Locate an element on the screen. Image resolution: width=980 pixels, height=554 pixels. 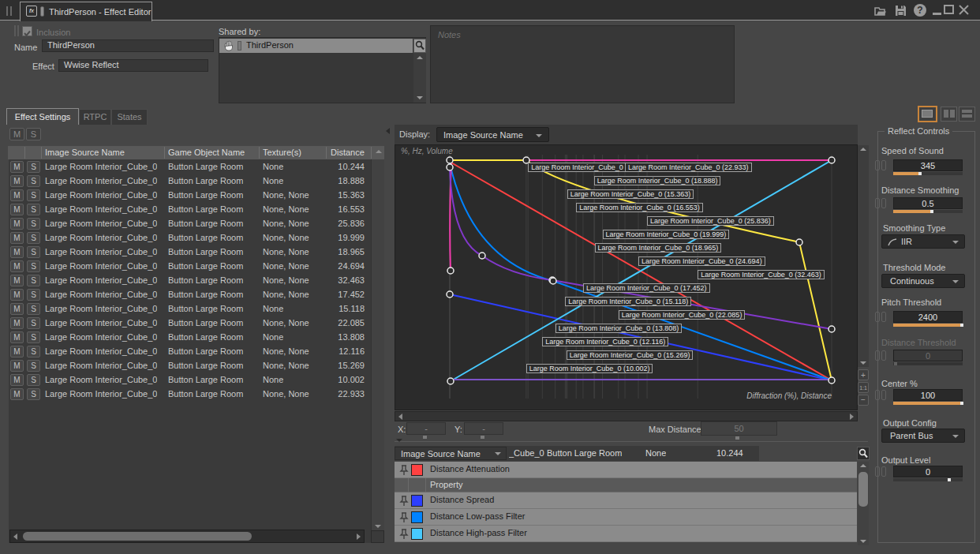
layout-split-vertical-button is located at coordinates (948, 114).